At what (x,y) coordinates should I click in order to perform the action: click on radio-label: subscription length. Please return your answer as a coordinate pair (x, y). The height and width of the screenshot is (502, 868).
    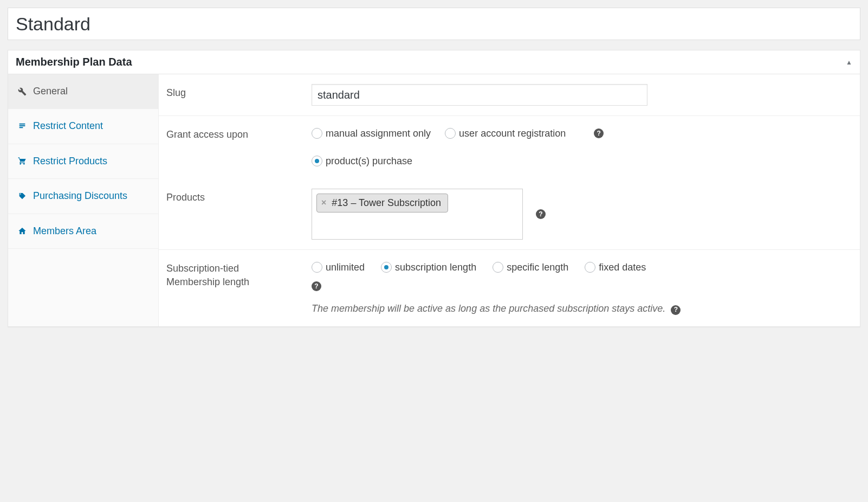
    Looking at the image, I should click on (436, 268).